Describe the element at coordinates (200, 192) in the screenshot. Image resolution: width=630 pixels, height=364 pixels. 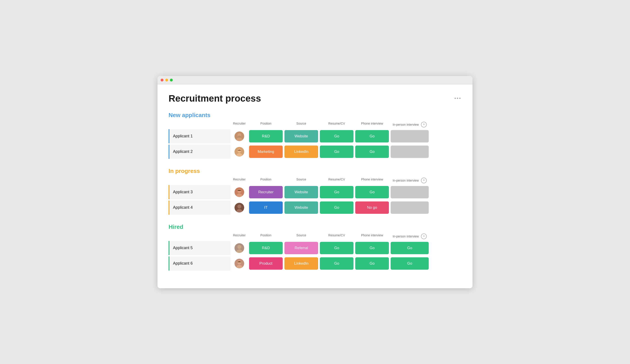
I see `applicant-name-cell: Applicant 3` at that location.